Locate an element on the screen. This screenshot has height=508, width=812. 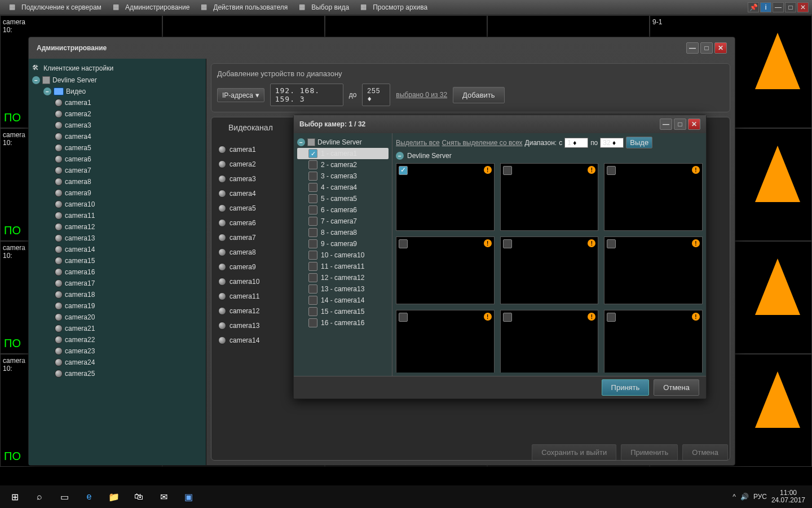
sidebar-camera-item: camera7 is located at coordinates (129, 170).